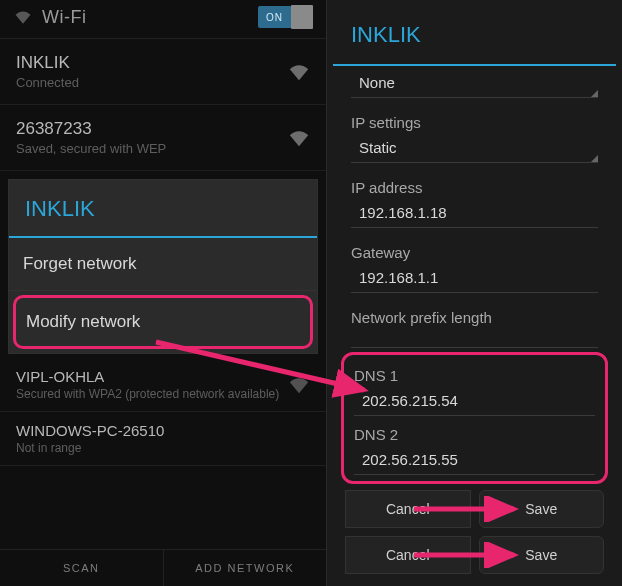 This screenshot has width=622, height=586. Describe the element at coordinates (150, 18) in the screenshot. I see `wifi-title: Wi-Fi` at that location.